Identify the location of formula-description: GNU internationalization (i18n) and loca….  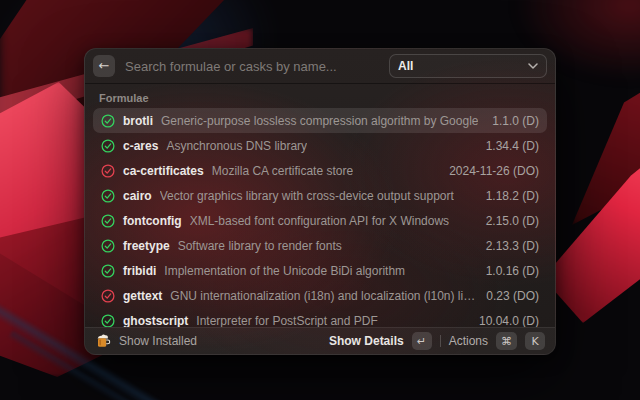
(324, 296).